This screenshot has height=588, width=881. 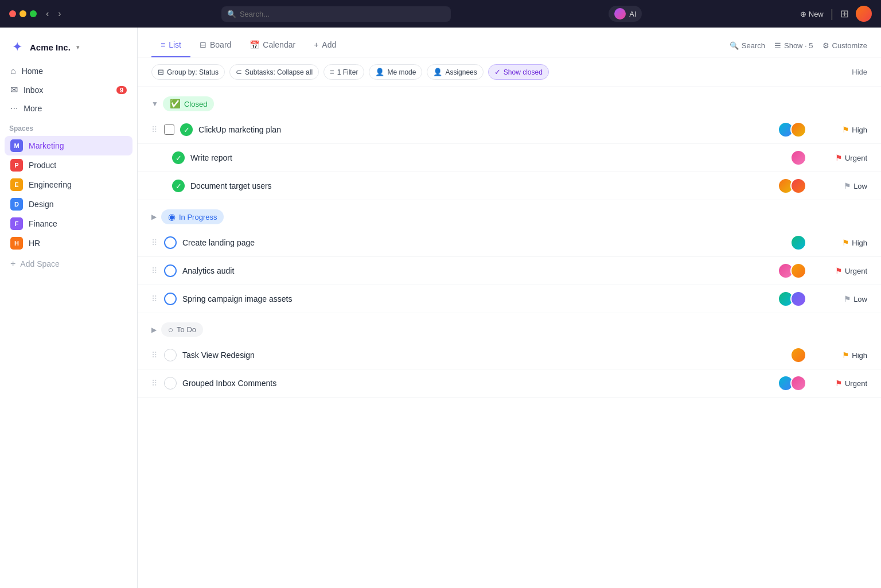 What do you see at coordinates (155, 104) in the screenshot?
I see `group-toggle-closed: ▼` at bounding box center [155, 104].